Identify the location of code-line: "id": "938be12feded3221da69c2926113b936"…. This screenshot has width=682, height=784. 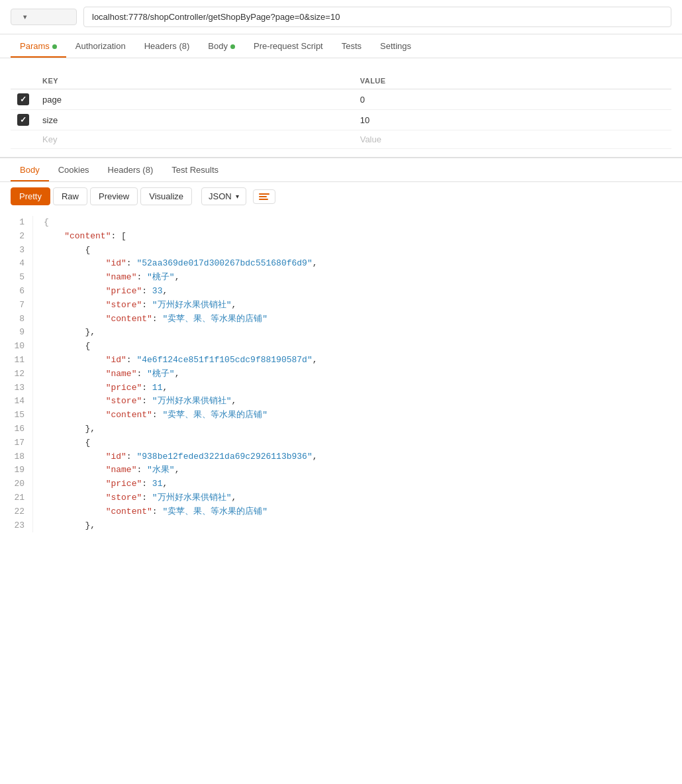
(358, 457).